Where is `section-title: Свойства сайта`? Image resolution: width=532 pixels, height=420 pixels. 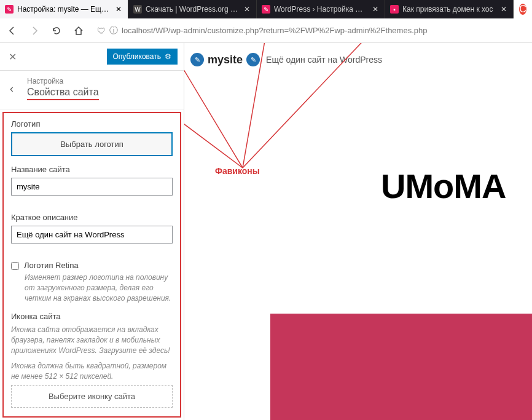 section-title: Свойства сайта is located at coordinates (63, 93).